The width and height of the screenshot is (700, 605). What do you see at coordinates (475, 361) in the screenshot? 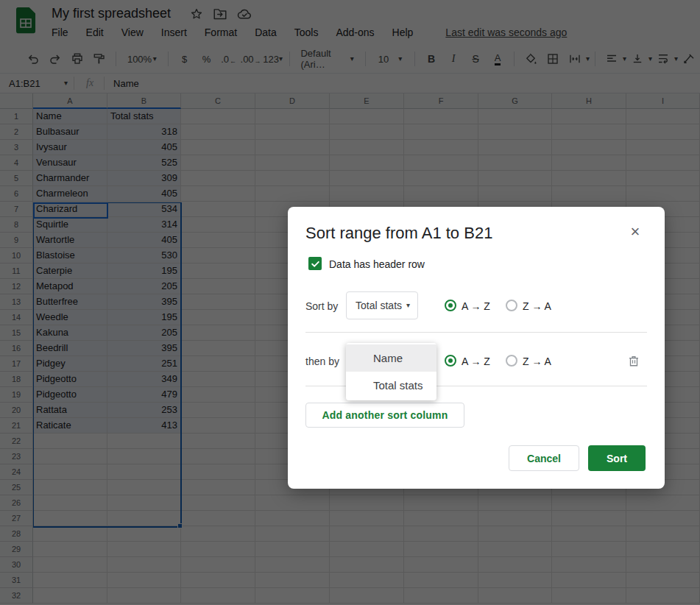
I see `then-by-asc-label: A → Z` at bounding box center [475, 361].